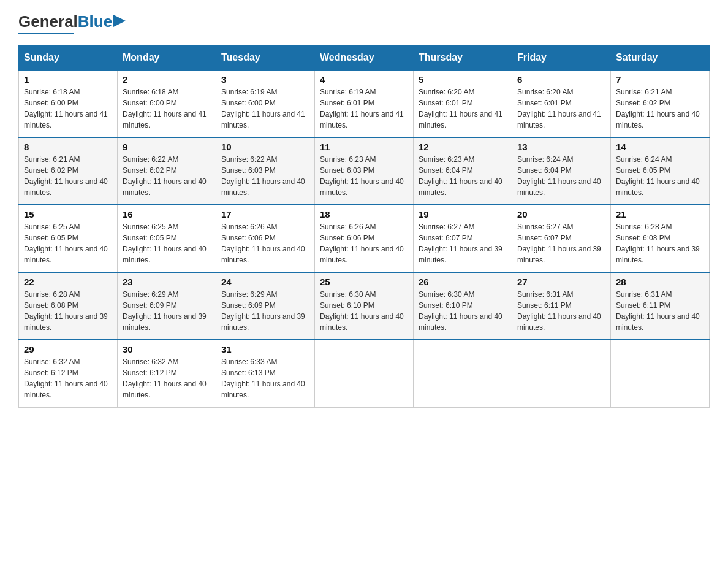 Image resolution: width=728 pixels, height=563 pixels. What do you see at coordinates (661, 104) in the screenshot?
I see `calendar-cell: 7 Sunrise: 6:21 AM Sunset: 6:02 PM Dayli…` at bounding box center [661, 104].